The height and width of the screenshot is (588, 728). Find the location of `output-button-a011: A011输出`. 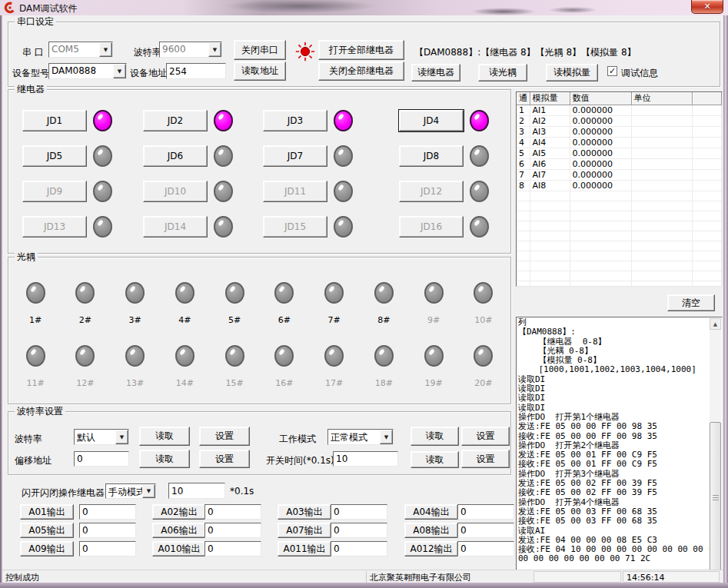

output-button-a011: A011输出 is located at coordinates (304, 549).